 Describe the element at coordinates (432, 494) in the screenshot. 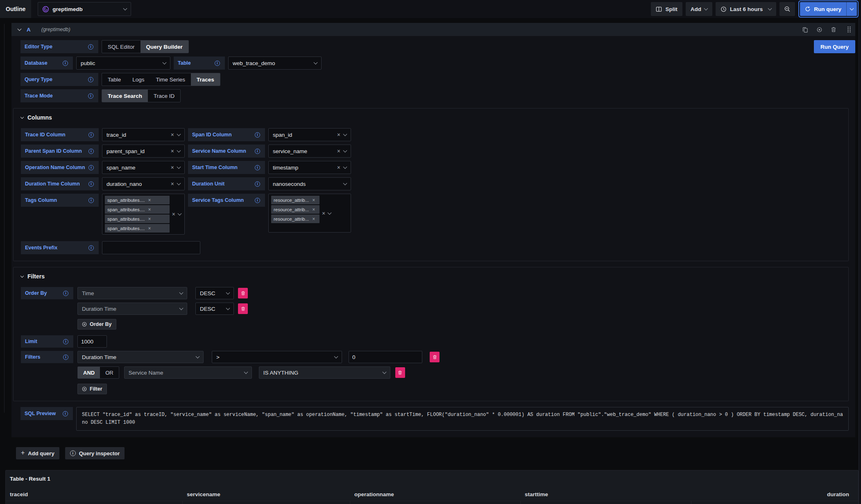

I see `table-header-row: traceid servicename operationname startt…` at that location.